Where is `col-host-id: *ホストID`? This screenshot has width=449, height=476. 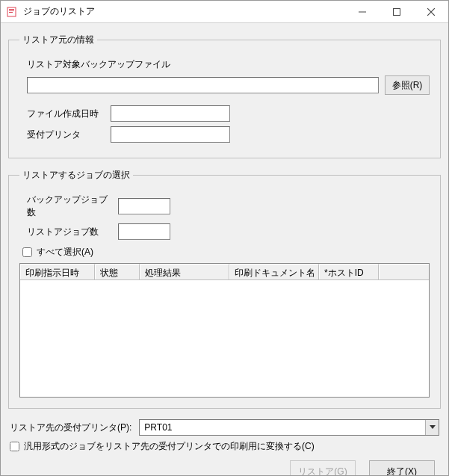
col-host-id: *ホストID is located at coordinates (349, 272).